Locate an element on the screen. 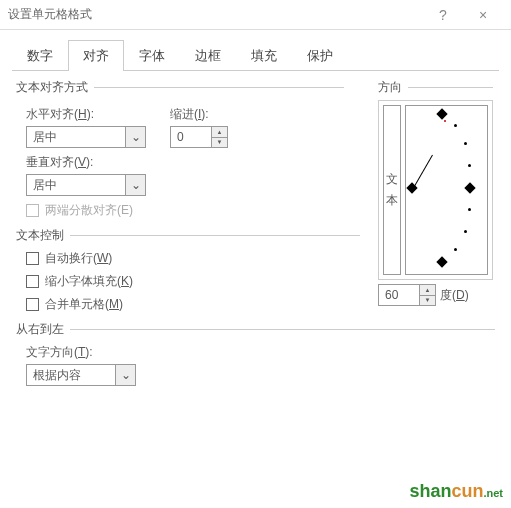 The height and width of the screenshot is (508, 511). wrap-checkbox is located at coordinates (32, 258).